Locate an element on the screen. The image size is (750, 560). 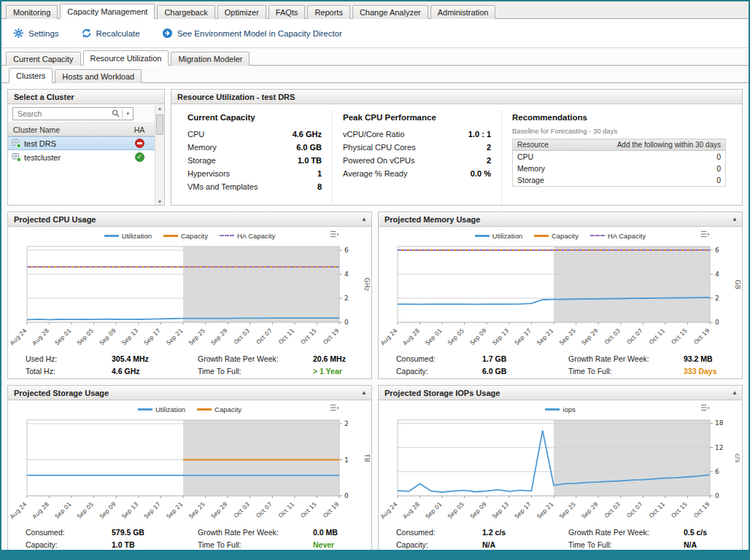
svg-text: Aug 28 is located at coordinates (411, 510).